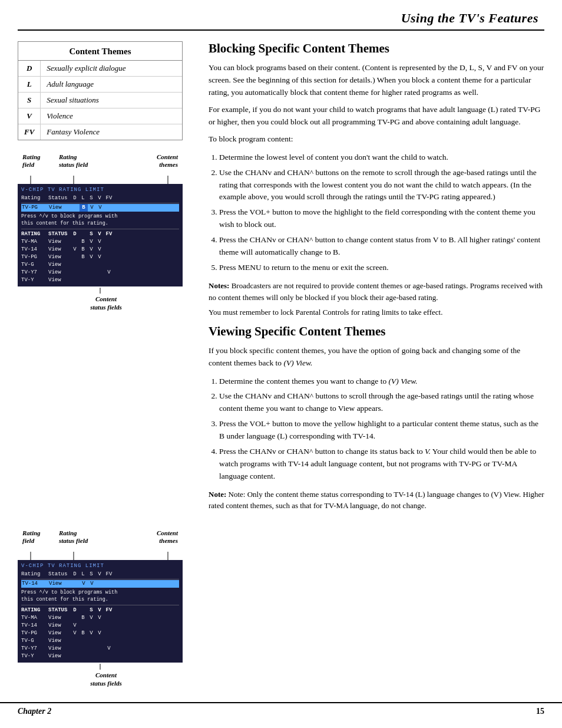 This screenshot has height=728, width=562. Describe the element at coordinates (376, 116) in the screenshot. I see `blocking-para-2: For example, if you do not want your chi…` at that location.